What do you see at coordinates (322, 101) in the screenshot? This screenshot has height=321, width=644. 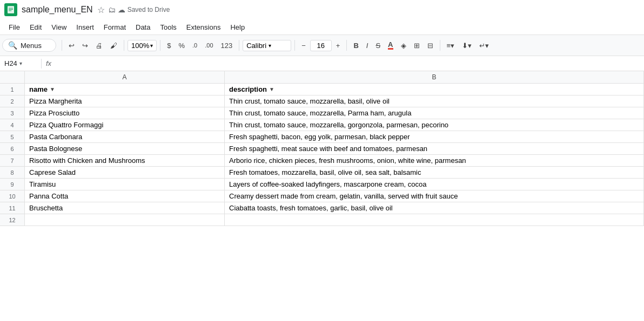 I see `table-row: 2 Pizza Margherita Thin crust, tomato sa…` at bounding box center [322, 101].